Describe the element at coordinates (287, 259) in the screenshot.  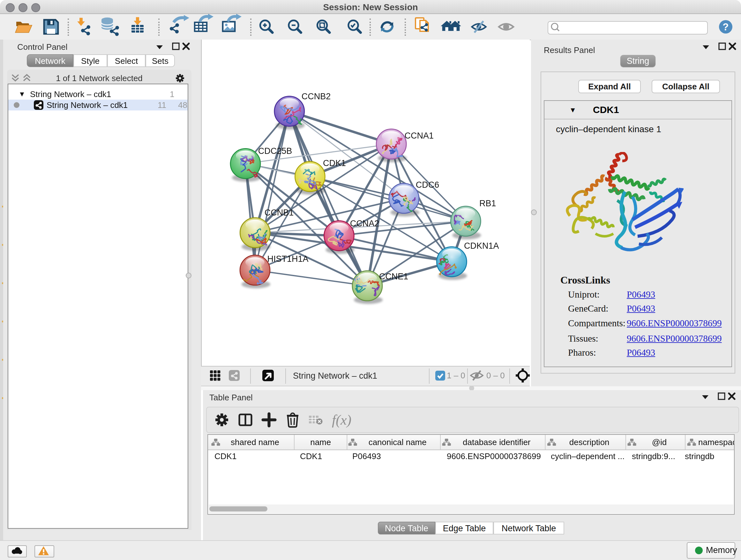
I see `svg-text: HIST1H1A` at that location.